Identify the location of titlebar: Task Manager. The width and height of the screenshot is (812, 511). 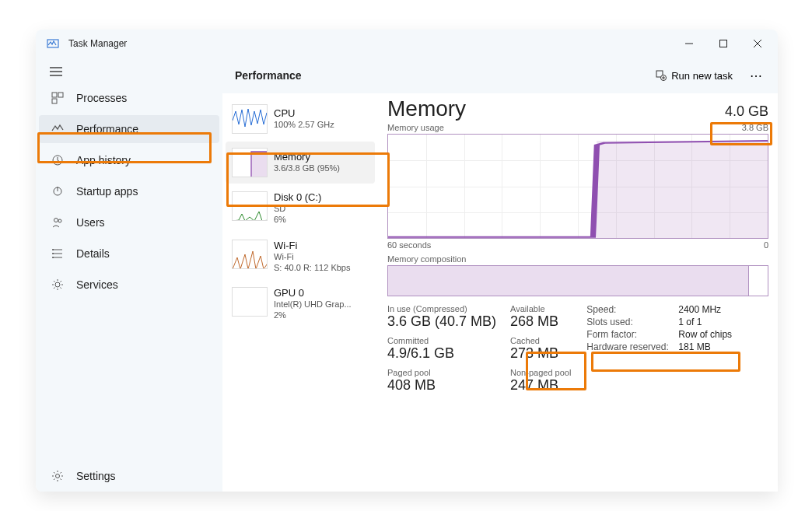
(407, 44).